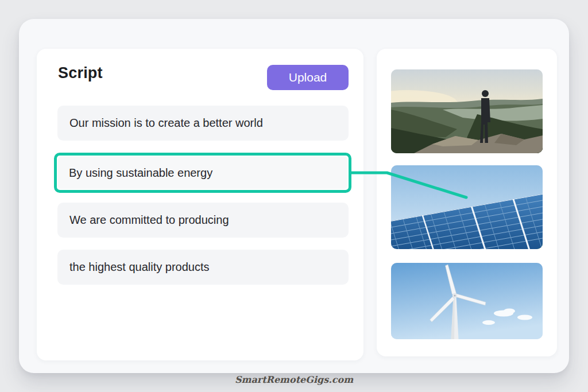  What do you see at coordinates (203, 220) in the screenshot?
I see `script-line-3: We are committed to producing` at bounding box center [203, 220].